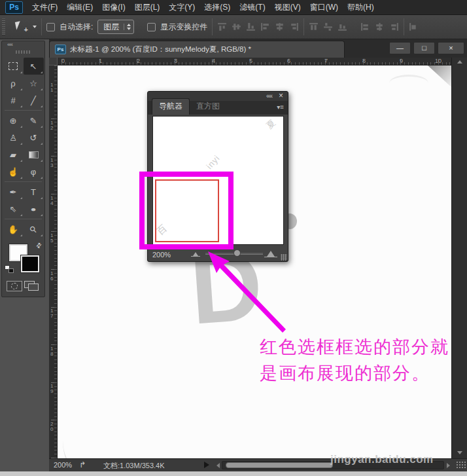 The image size is (467, 476). Describe the element at coordinates (280, 107) in the screenshot. I see `panel-menu-icon: ▾≡` at that location.